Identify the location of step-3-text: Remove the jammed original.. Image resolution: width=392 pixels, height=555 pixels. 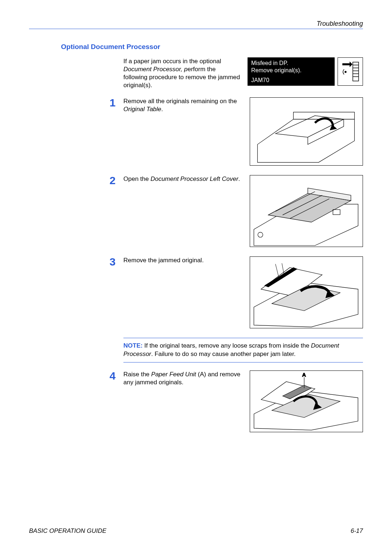
(183, 292).